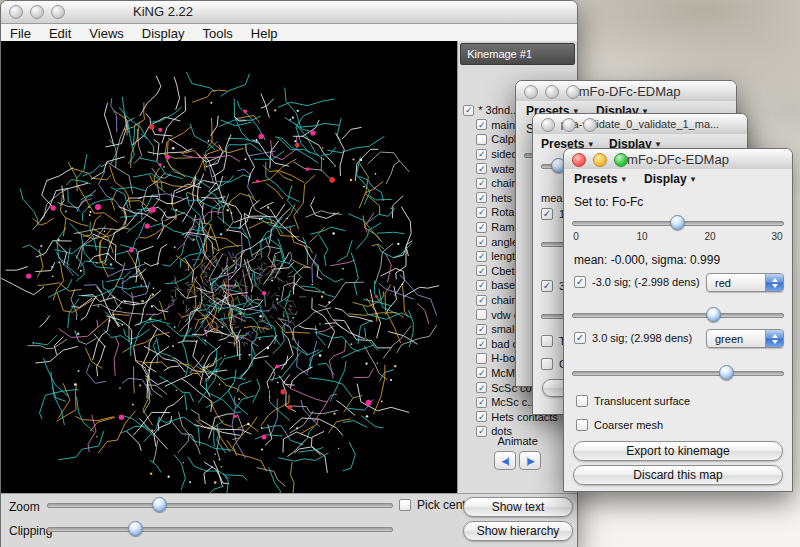 This screenshot has height=547, width=800. What do you see at coordinates (60, 33) in the screenshot?
I see `menu-edit: Edit` at bounding box center [60, 33].